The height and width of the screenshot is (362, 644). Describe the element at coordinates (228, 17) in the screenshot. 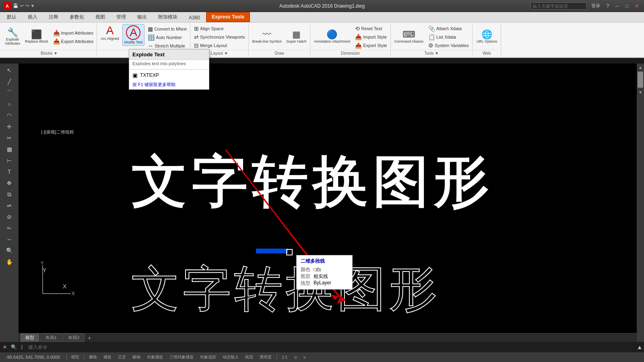

I see `tab-express-tools: Express Tools` at that location.